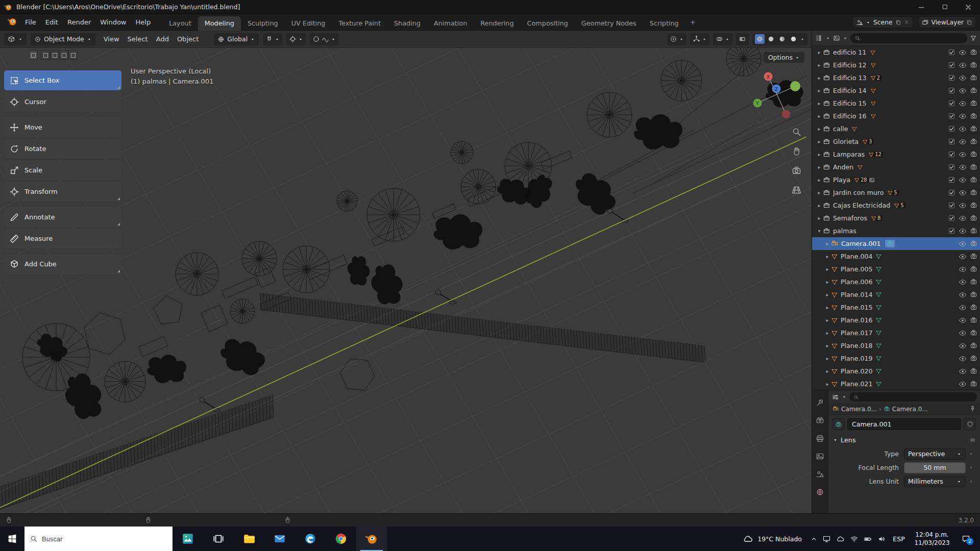  What do you see at coordinates (896, 244) in the screenshot?
I see `outliner-item-camera-001: ▸Camera.001` at bounding box center [896, 244].